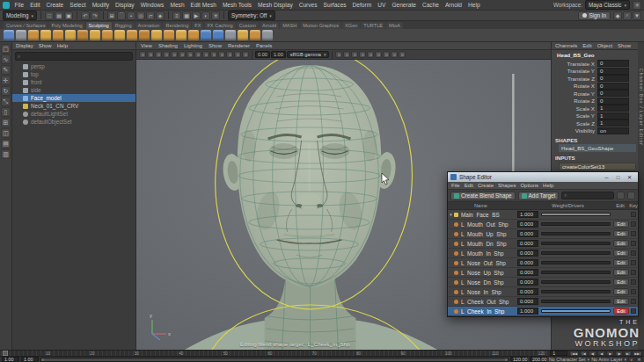 This screenshot has height=362, width=644. What do you see at coordinates (30, 359) in the screenshot?
I see `playback-start-field: 1.00` at bounding box center [30, 359].